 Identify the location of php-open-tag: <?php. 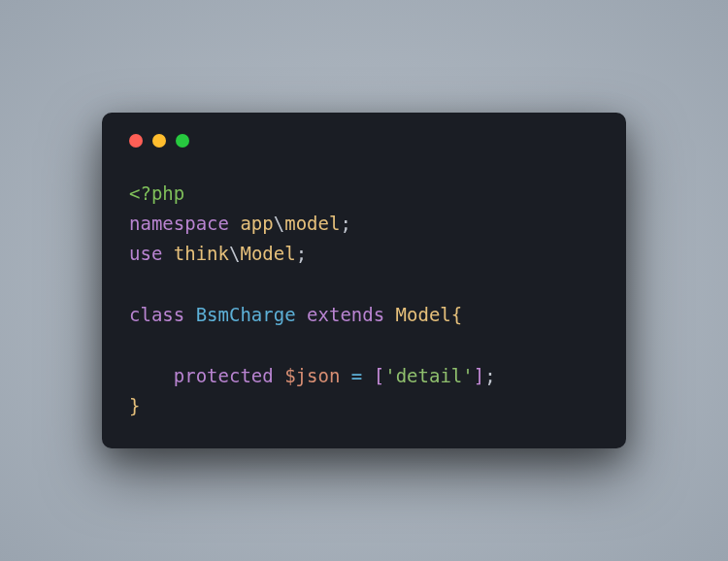
(157, 193).